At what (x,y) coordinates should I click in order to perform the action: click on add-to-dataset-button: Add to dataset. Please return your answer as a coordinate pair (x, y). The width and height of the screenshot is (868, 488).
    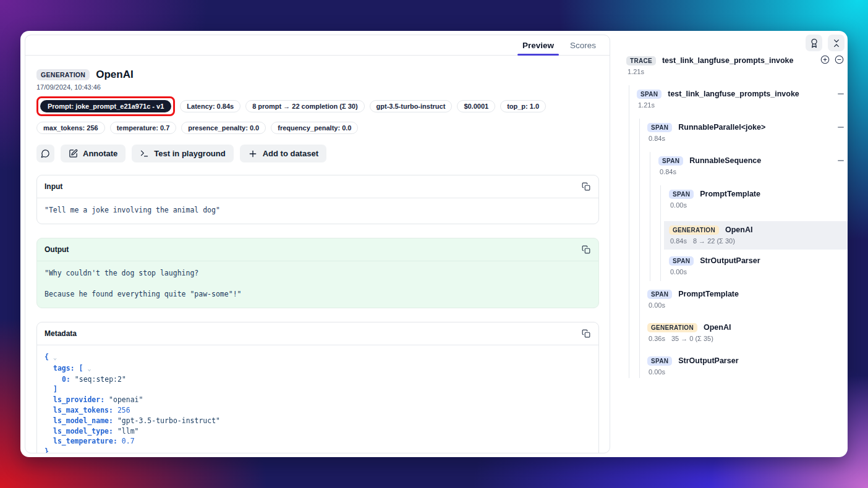
    Looking at the image, I should click on (283, 153).